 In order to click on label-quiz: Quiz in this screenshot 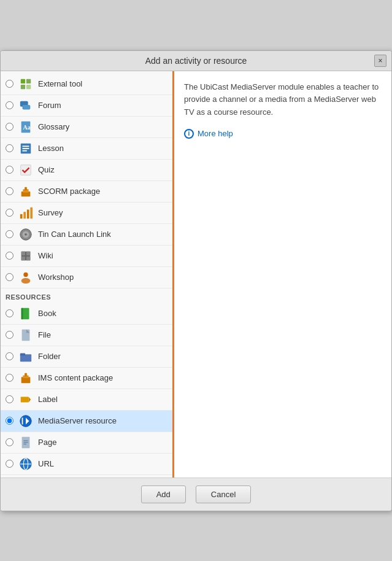, I will do `click(47, 169)`.